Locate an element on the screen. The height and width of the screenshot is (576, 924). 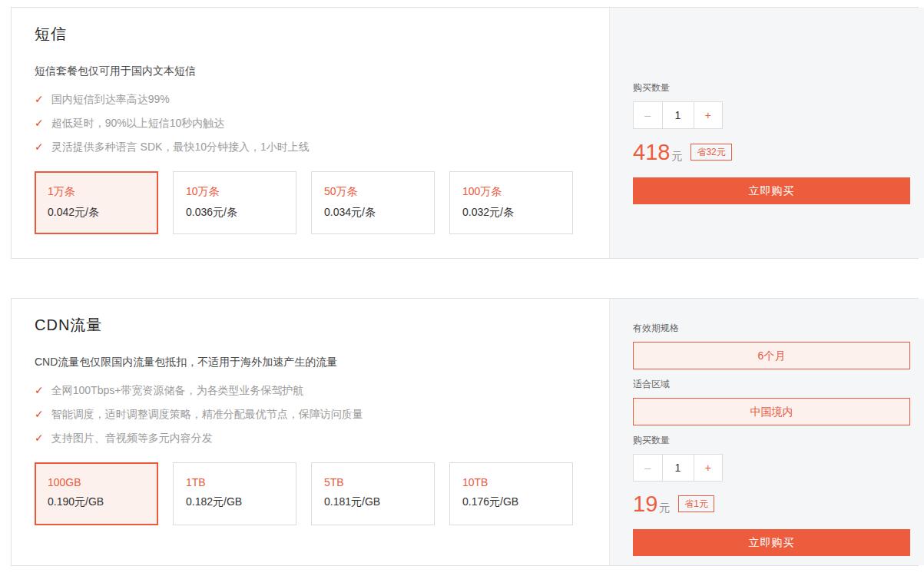
package-option-5tb: 5TB 0.181元/GB is located at coordinates (373, 494).